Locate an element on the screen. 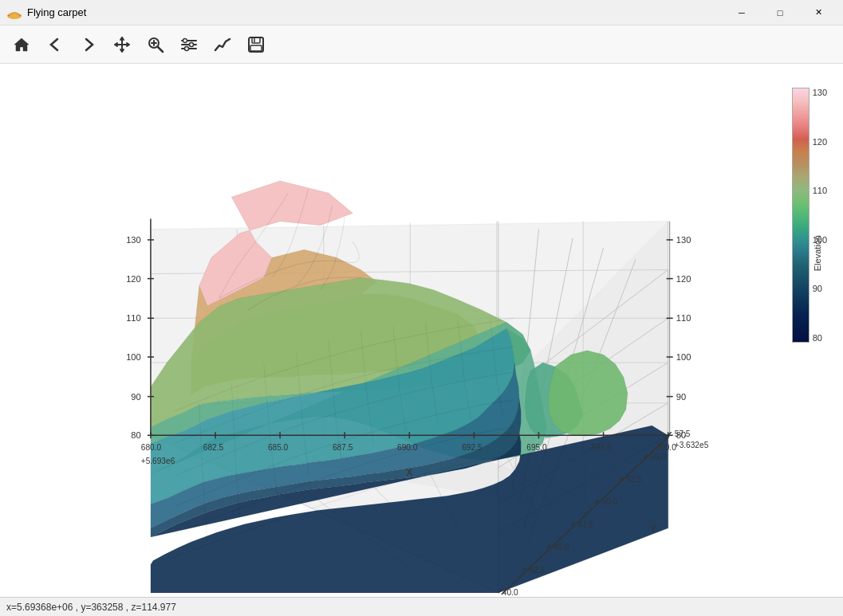 The image size is (843, 616). svg-text: 52.5 is located at coordinates (634, 480).